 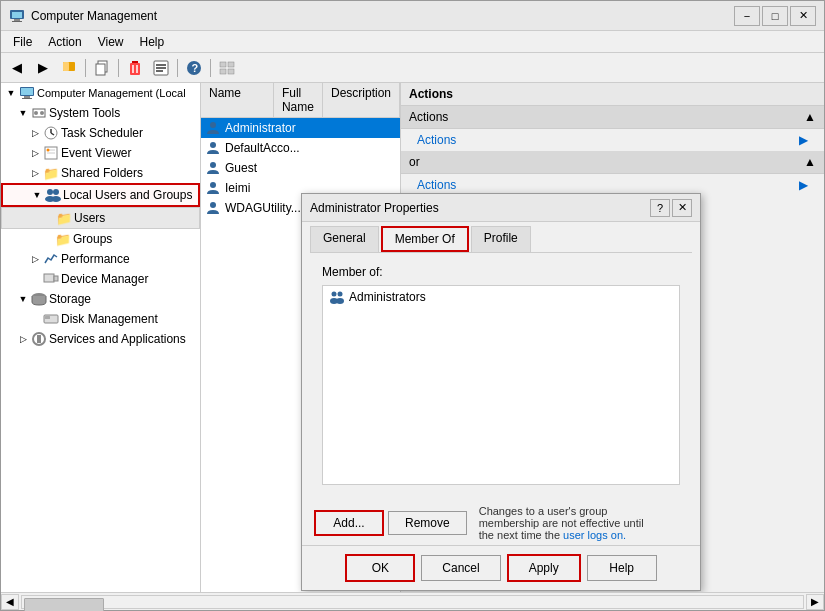 I want to click on list-item-guest: Guest, so click(x=300, y=168).